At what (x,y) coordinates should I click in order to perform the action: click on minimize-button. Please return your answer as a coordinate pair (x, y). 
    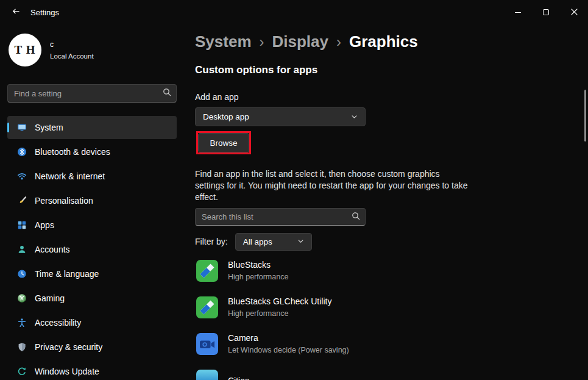
    Looking at the image, I should click on (518, 12).